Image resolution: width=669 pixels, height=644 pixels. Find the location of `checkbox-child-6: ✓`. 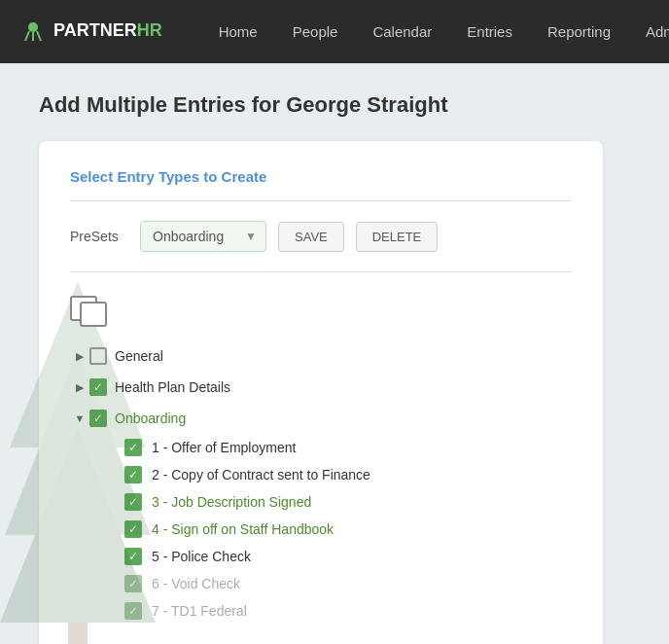

checkbox-child-6: ✓ is located at coordinates (133, 584).